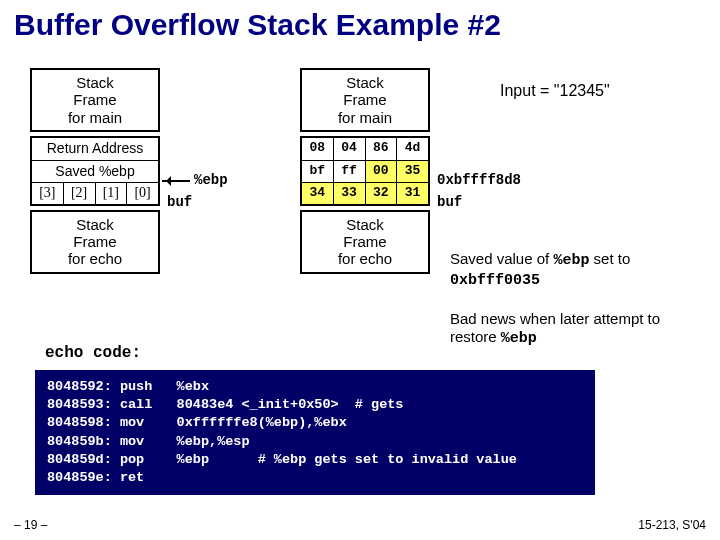  Describe the element at coordinates (450, 202) in the screenshot. I see `label-buf-right: buf` at that location.